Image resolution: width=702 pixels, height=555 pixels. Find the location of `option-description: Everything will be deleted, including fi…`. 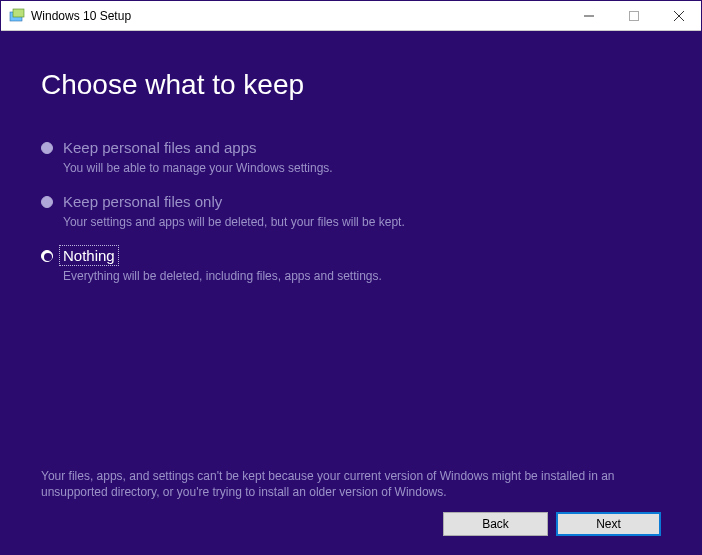

option-description: Everything will be deleted, including fi… is located at coordinates (362, 276).